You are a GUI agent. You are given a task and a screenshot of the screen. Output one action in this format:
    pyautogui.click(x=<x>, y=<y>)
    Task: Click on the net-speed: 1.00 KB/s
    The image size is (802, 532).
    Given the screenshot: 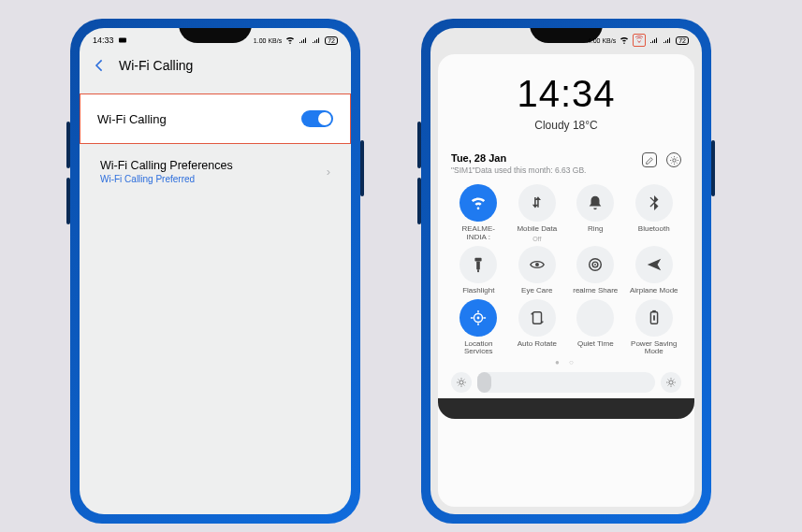 What is the action you would take?
    pyautogui.click(x=268, y=41)
    